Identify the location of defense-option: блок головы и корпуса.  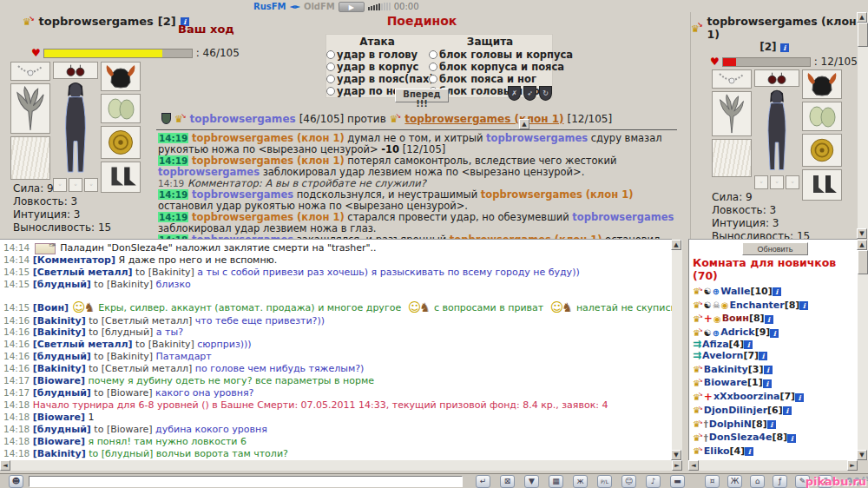
(491, 55).